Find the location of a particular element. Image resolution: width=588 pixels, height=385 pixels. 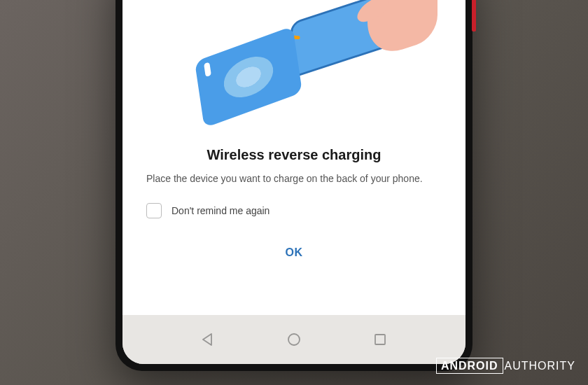

home-button is located at coordinates (294, 340).